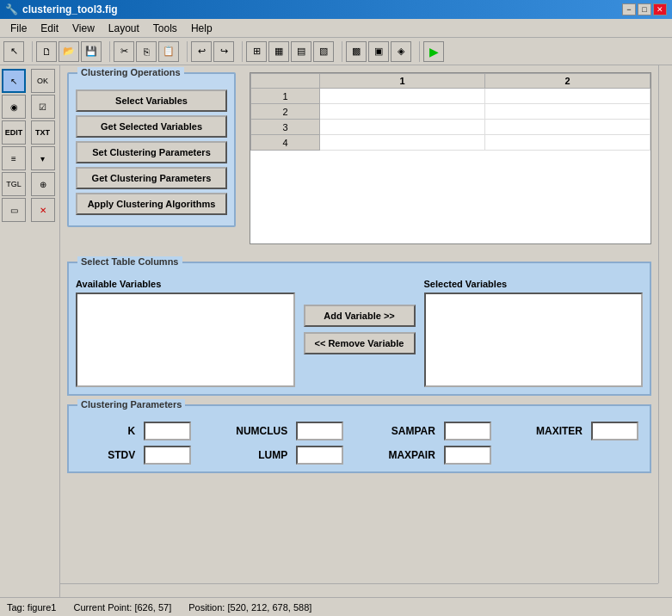 The height and width of the screenshot is (616, 672). Describe the element at coordinates (644, 9) in the screenshot. I see `maximize-button: □` at that location.